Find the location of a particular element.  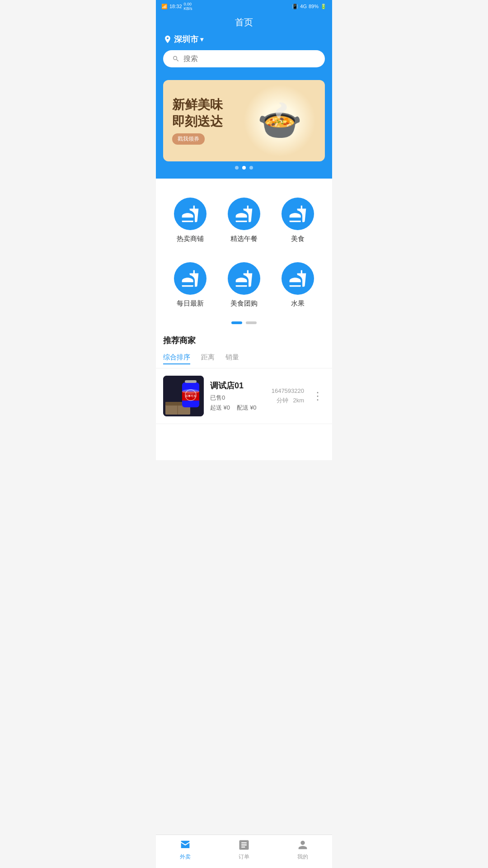

status-bar: 📶 18:32 0.00KB/s 📳 4G 89% 🔋 is located at coordinates (244, 6).